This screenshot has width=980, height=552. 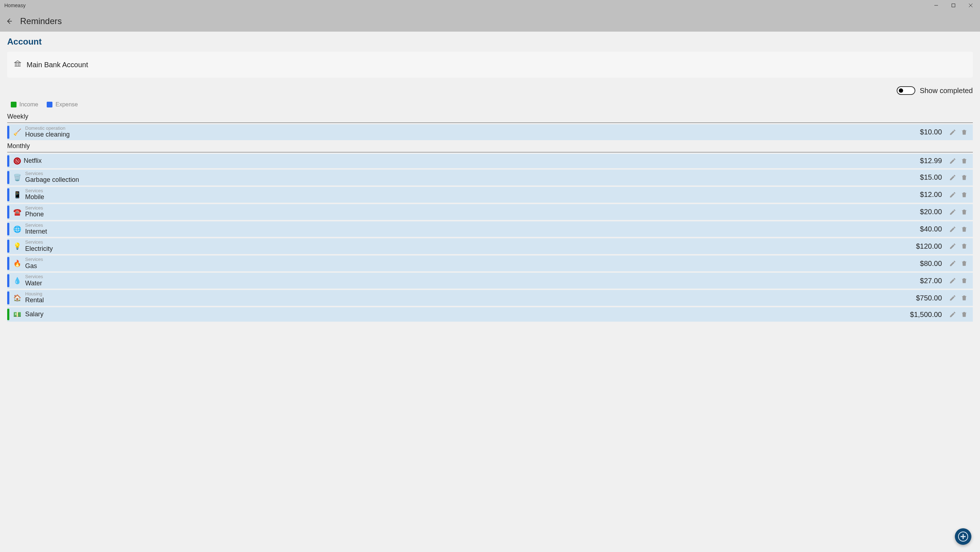 What do you see at coordinates (9, 21) in the screenshot?
I see `back-button` at bounding box center [9, 21].